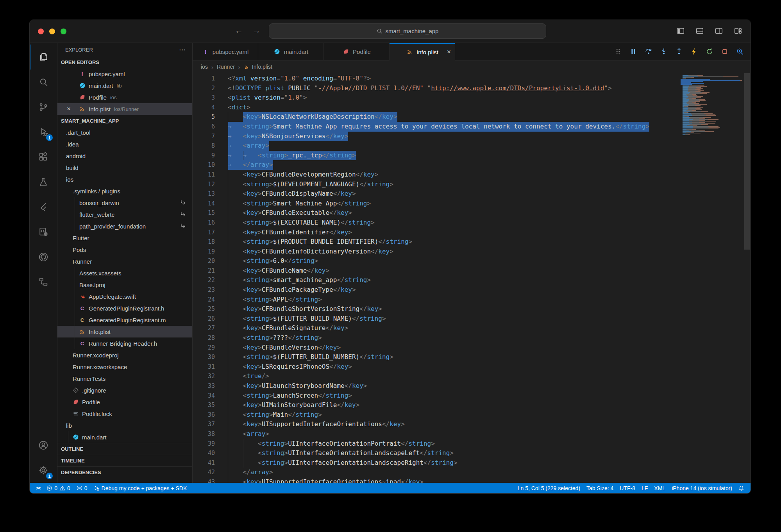 The image size is (781, 532). What do you see at coordinates (125, 378) in the screenshot?
I see `tree-item: RunnerTests` at bounding box center [125, 378].